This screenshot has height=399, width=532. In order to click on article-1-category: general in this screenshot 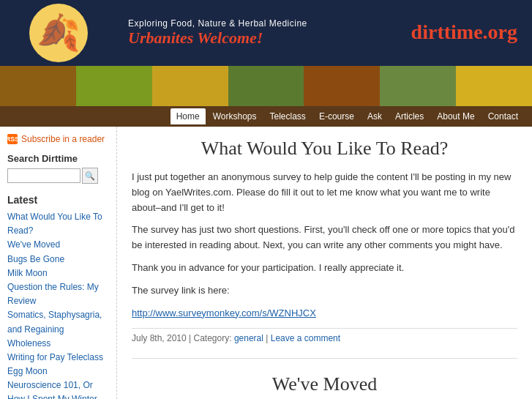, I will do `click(249, 338)`.